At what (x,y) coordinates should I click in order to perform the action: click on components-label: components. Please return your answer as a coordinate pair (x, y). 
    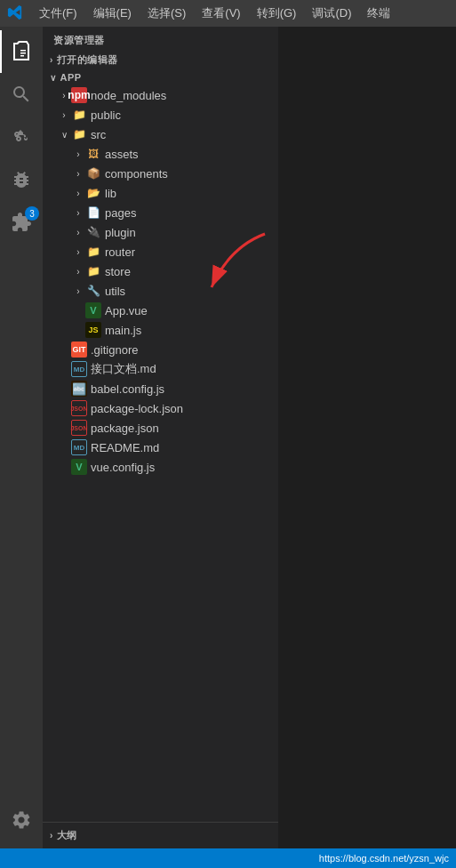
    Looking at the image, I should click on (137, 174).